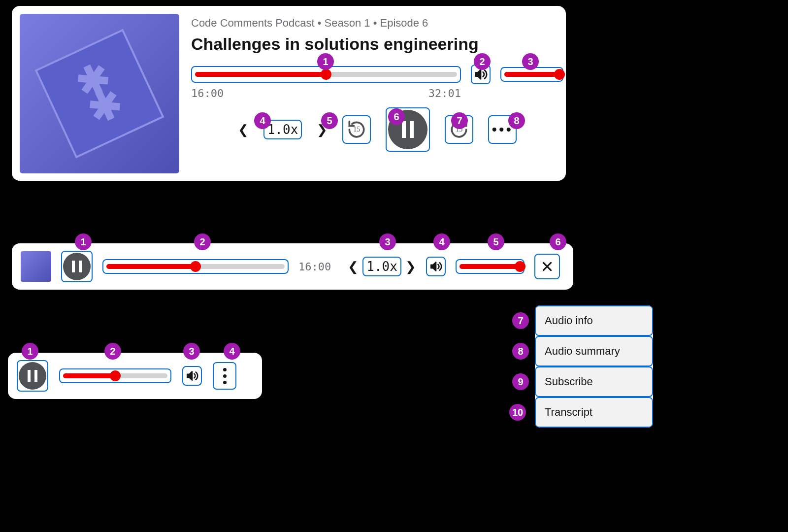  I want to click on episode-title: Challenges in solutions engineering, so click(377, 44).